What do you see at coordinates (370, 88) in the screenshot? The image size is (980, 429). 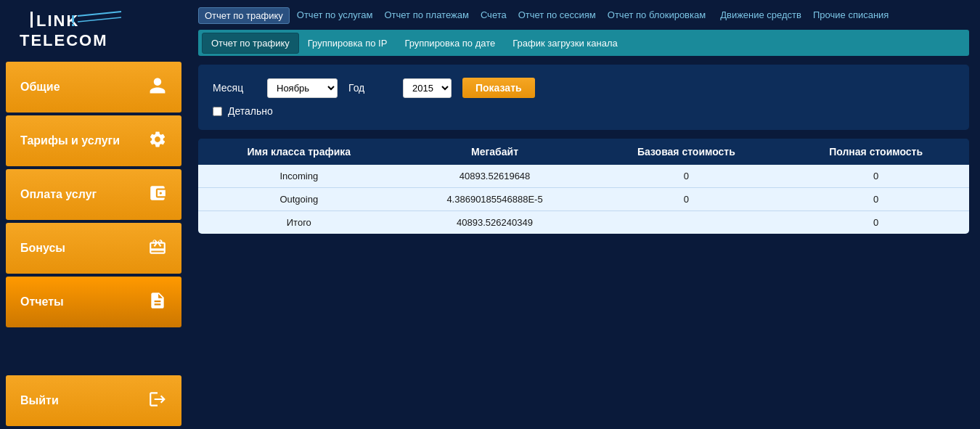 I see `year-label: Год` at bounding box center [370, 88].